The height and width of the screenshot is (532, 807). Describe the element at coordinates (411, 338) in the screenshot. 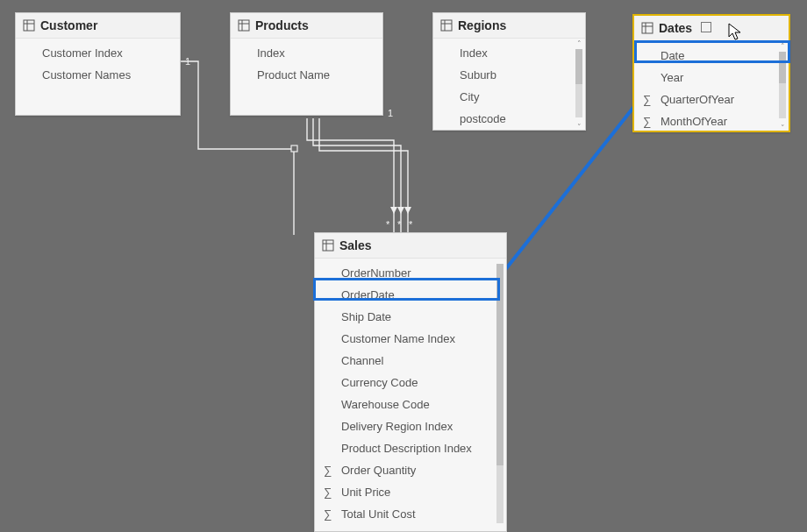

I see `field-sales-customernameindex: Customer Name Index` at that location.